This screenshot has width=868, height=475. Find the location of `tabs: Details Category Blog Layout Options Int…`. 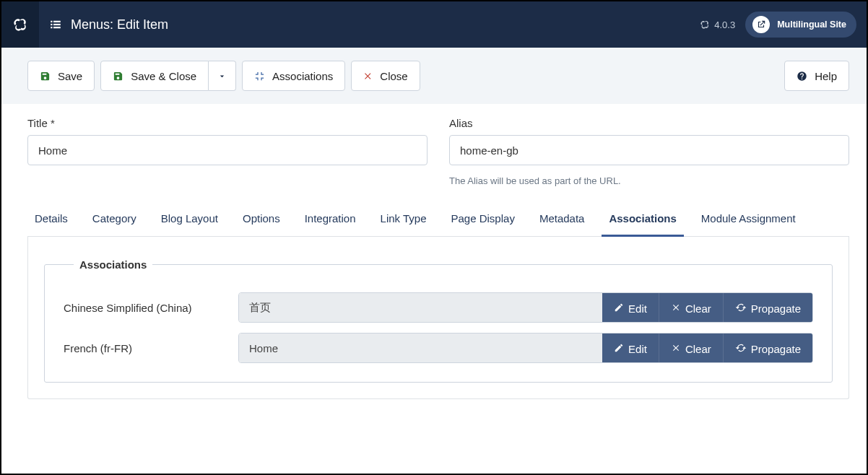

tabs: Details Category Blog Layout Options Int… is located at coordinates (438, 220).